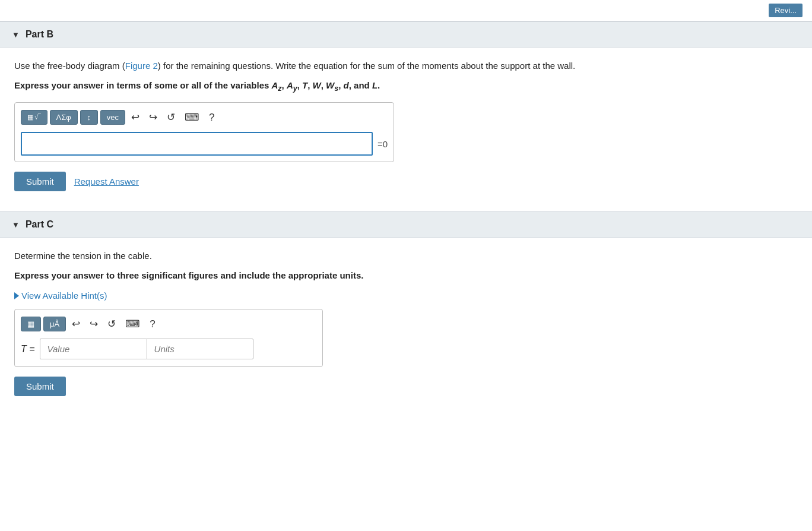  What do you see at coordinates (204, 118) in the screenshot?
I see `part-b-toolbar: ▦√‾ ΛΣφ ↕ vec ↩ ↪ ↺ ⌨ ?` at bounding box center [204, 118].